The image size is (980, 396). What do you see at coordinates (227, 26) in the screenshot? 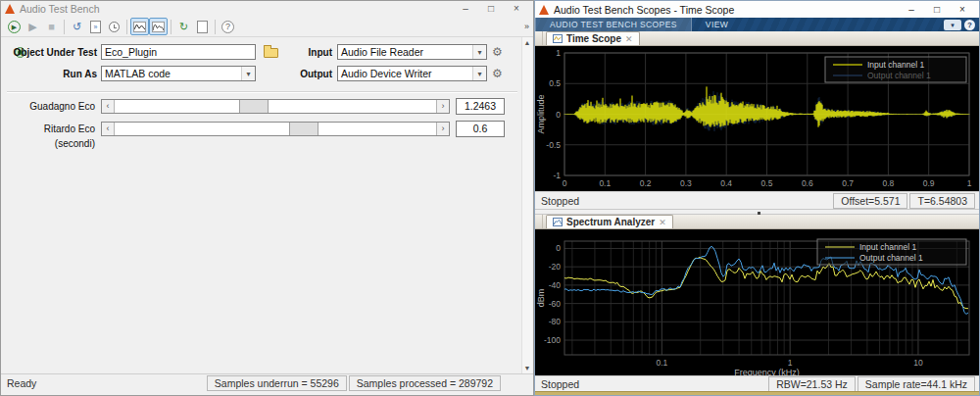
I see `help-button: ?` at bounding box center [227, 26].